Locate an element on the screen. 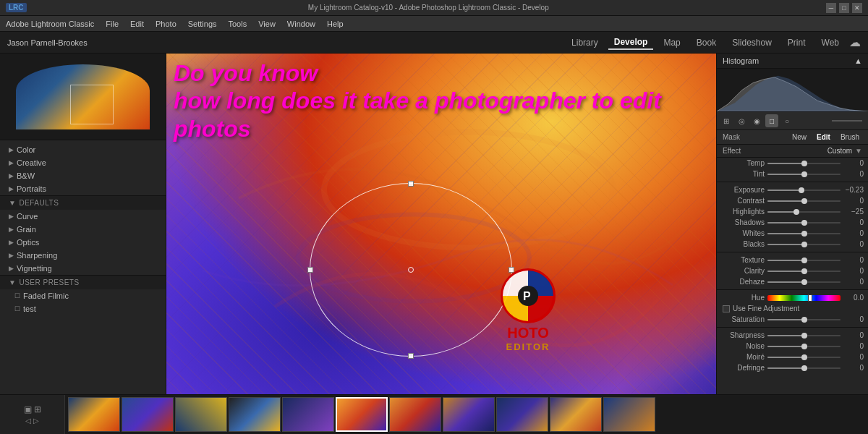 Image resolution: width=868 pixels, height=434 pixels. slider-track-exposure is located at coordinates (804, 190).